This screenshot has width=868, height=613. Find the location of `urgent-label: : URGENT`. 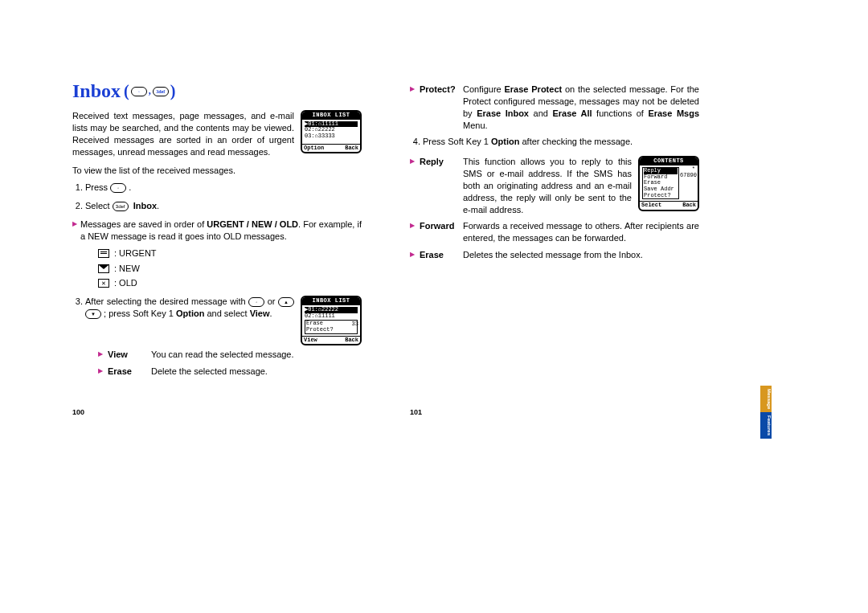

urgent-label: : URGENT is located at coordinates (135, 254).